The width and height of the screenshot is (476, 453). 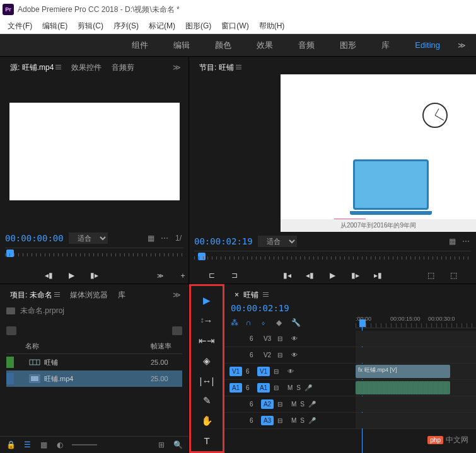 I want to click on play-button: ▶, so click(x=333, y=275).